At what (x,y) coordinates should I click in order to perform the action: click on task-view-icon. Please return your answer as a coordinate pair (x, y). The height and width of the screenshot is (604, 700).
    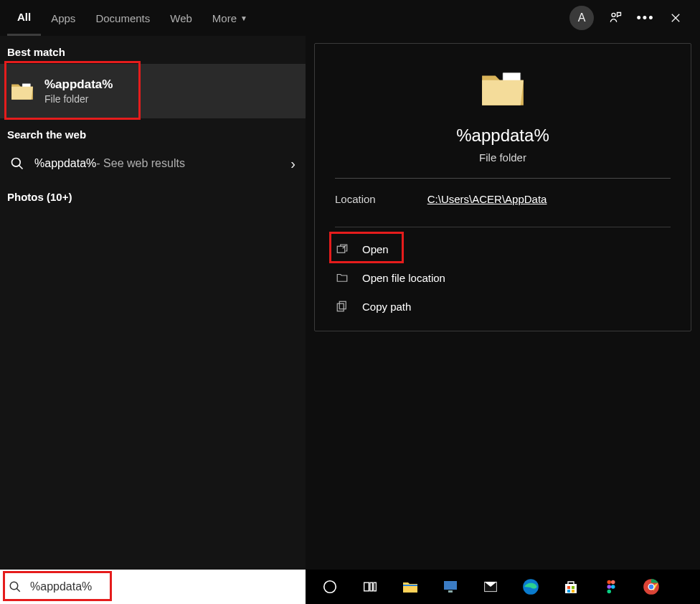
    Looking at the image, I should click on (370, 587).